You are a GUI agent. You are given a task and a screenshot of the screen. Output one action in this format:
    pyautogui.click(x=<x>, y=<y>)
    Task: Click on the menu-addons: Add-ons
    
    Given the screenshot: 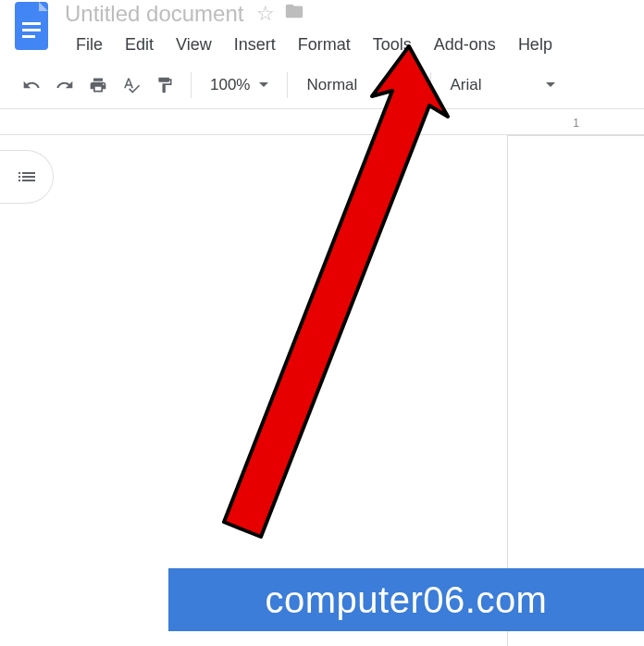 What is the action you would take?
    pyautogui.click(x=464, y=44)
    